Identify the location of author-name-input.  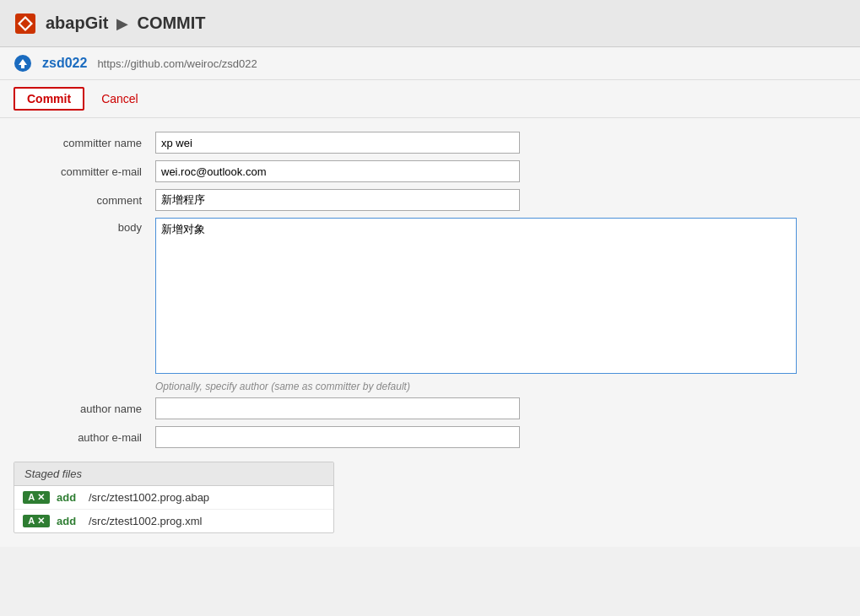
(338, 408).